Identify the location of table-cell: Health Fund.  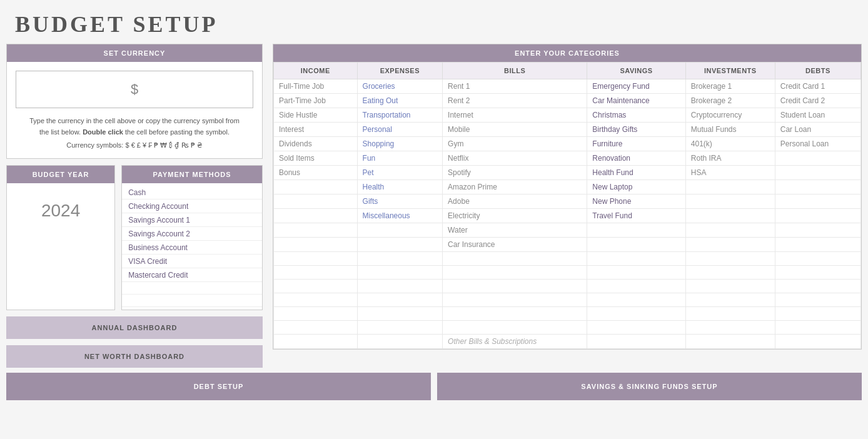
(637, 173).